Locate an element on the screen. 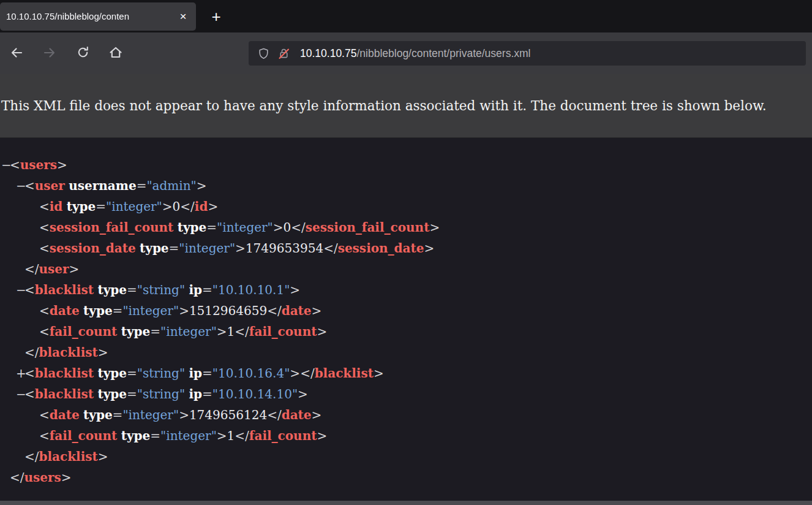 The height and width of the screenshot is (505, 812). new-tab-button: + is located at coordinates (216, 17).